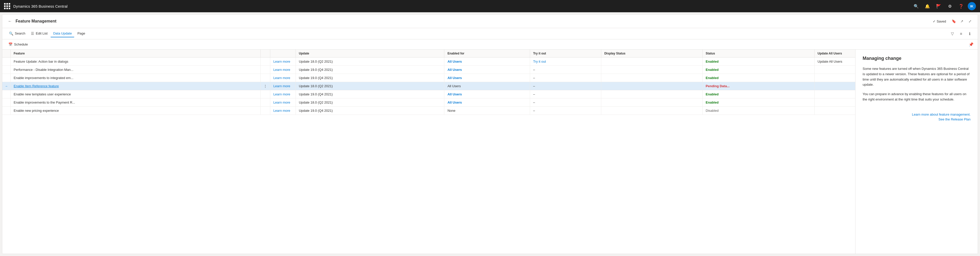 Image resolution: width=980 pixels, height=256 pixels. What do you see at coordinates (954, 21) in the screenshot?
I see `bookmark-icon: 🔖` at bounding box center [954, 21].